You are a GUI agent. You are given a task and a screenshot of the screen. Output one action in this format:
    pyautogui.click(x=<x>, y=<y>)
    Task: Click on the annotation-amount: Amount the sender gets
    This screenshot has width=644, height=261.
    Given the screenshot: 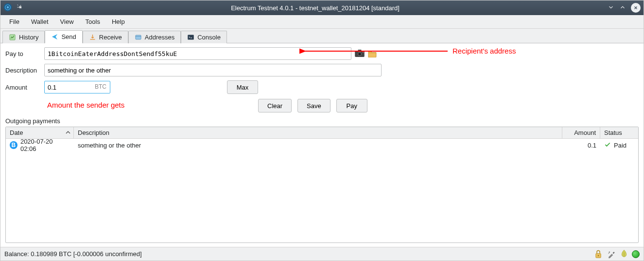 What is the action you would take?
    pyautogui.click(x=86, y=105)
    